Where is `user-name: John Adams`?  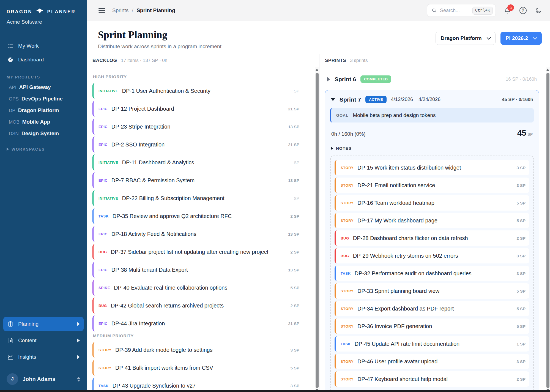 user-name: John Adams is located at coordinates (39, 379).